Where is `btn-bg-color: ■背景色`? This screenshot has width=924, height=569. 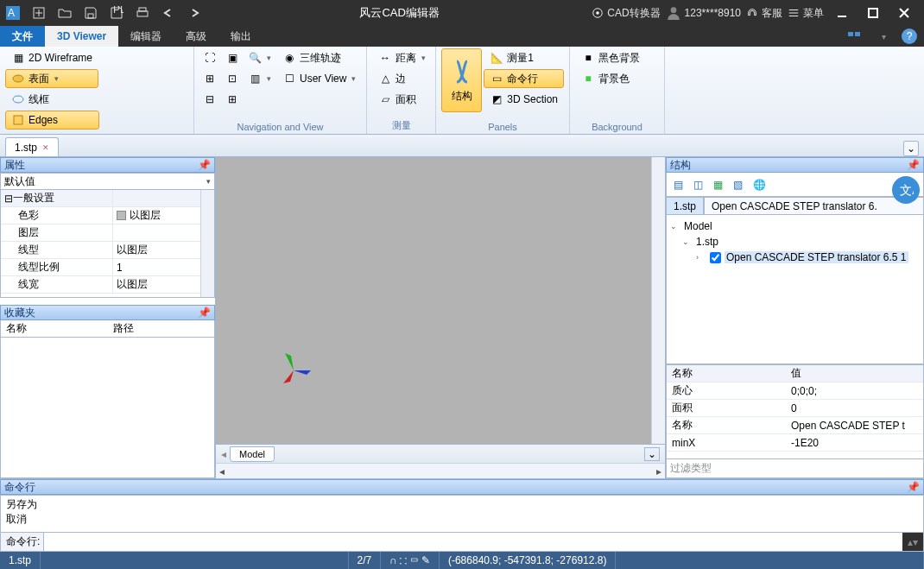
btn-bg-color: ■背景色 is located at coordinates (611, 79).